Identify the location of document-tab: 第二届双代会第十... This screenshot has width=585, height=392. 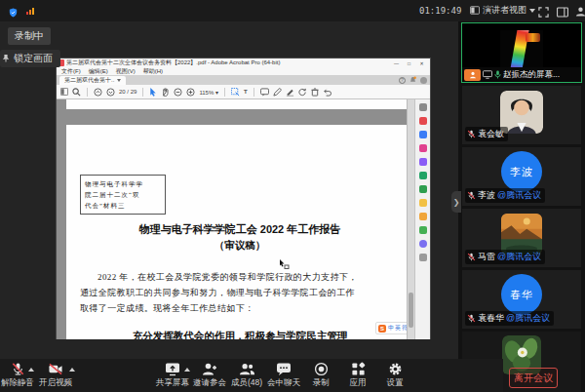
(93, 80).